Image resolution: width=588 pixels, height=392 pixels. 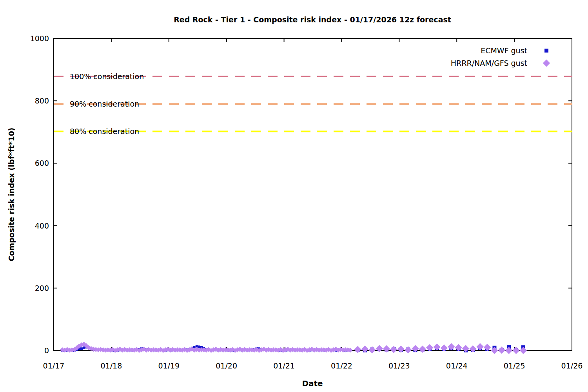 What do you see at coordinates (111, 366) in the screenshot?
I see `x-tick-label: 01/18` at bounding box center [111, 366].